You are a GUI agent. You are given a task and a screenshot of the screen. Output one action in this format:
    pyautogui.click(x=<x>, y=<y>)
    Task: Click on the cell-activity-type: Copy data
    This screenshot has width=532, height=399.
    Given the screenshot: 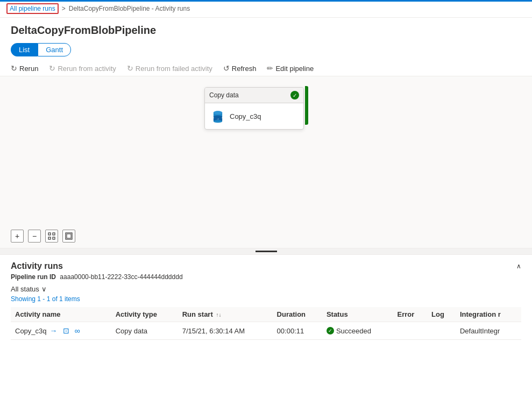 What is the action you would take?
    pyautogui.click(x=145, y=331)
    